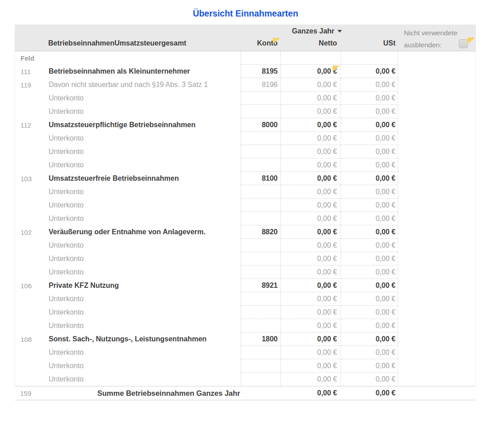 The width and height of the screenshot is (491, 448). Describe the element at coordinates (31, 232) in the screenshot. I see `cell-field: 102` at that location.